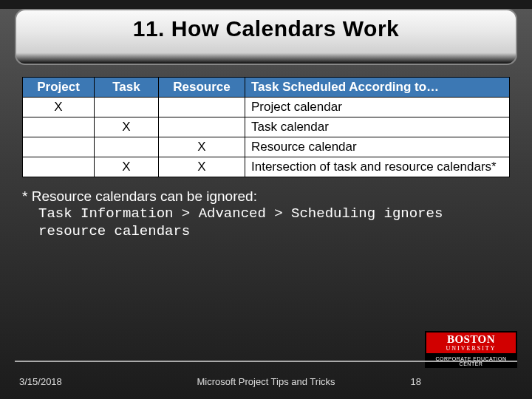 Image resolution: width=532 pixels, height=399 pixels. I want to click on logo-line1: BOSTON, so click(471, 339).